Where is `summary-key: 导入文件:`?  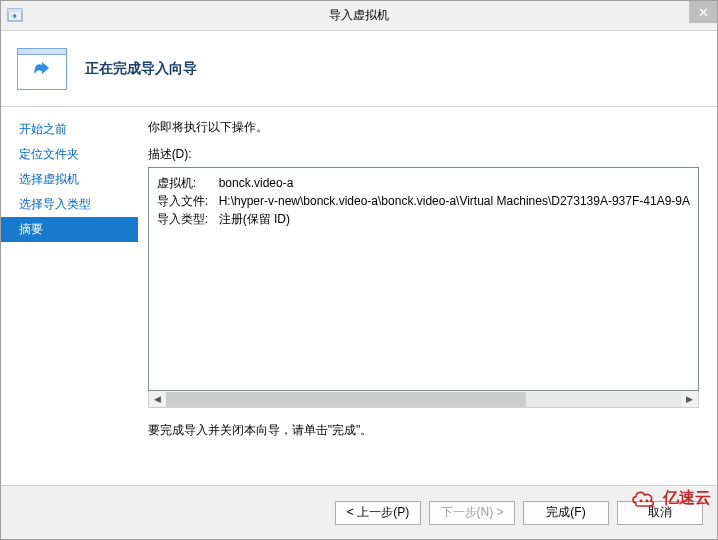 summary-key: 导入文件: is located at coordinates (188, 201).